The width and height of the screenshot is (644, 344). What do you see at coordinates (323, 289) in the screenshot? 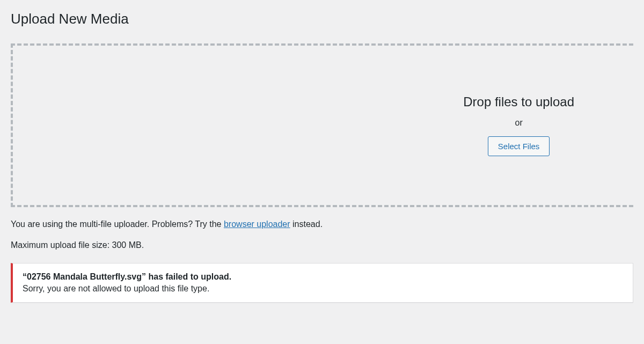
I see `error-message: Sorry, you are not allowed to upload thi…` at bounding box center [323, 289].